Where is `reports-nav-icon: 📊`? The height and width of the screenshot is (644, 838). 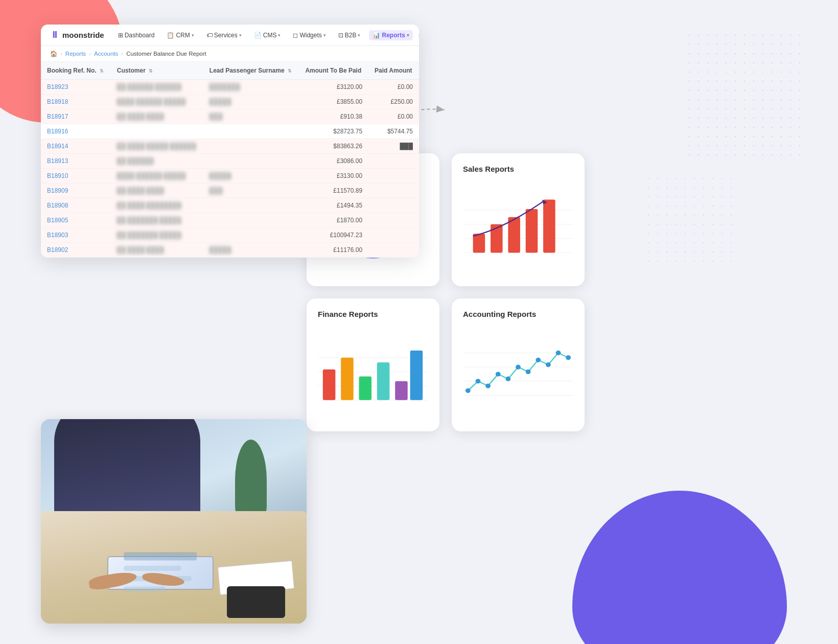
reports-nav-icon: 📊 is located at coordinates (376, 35).